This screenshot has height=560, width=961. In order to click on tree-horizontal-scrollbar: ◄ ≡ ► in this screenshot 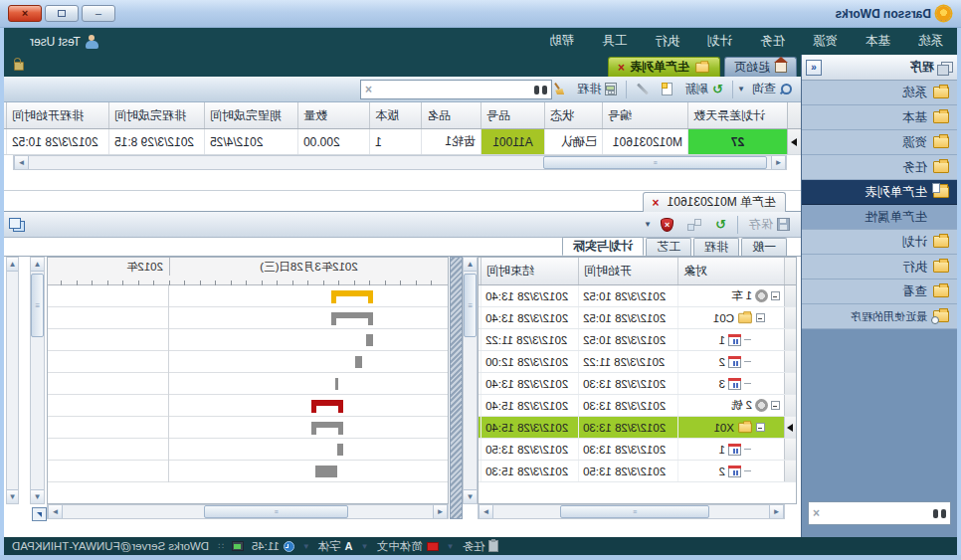, I will do `click(631, 511)`.